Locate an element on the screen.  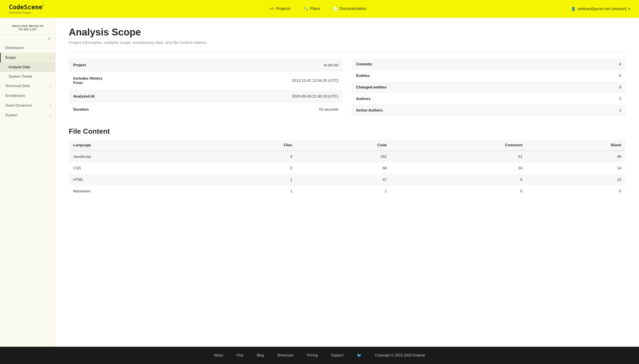
info-value: 2020-03-09 21:00:19 (UTC) is located at coordinates (228, 96).